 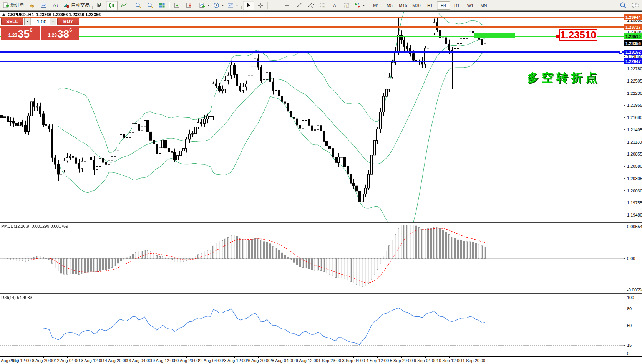 I want to click on timeframe-button-d1: D1, so click(x=457, y=5).